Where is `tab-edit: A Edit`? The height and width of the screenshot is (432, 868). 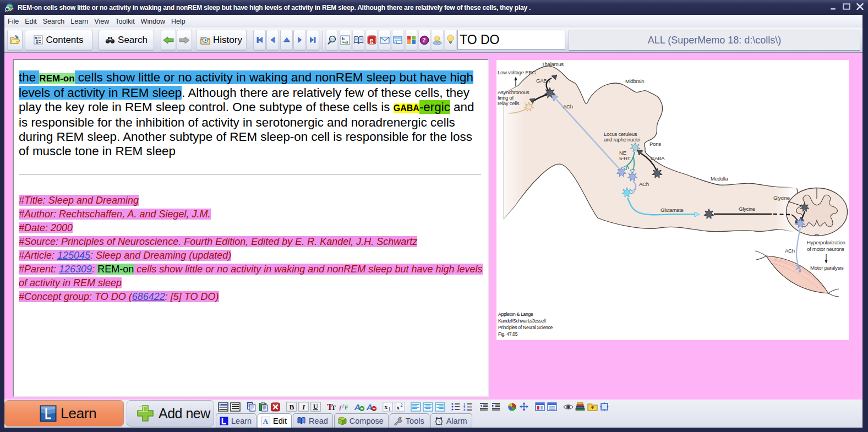 tab-edit: A Edit is located at coordinates (275, 420).